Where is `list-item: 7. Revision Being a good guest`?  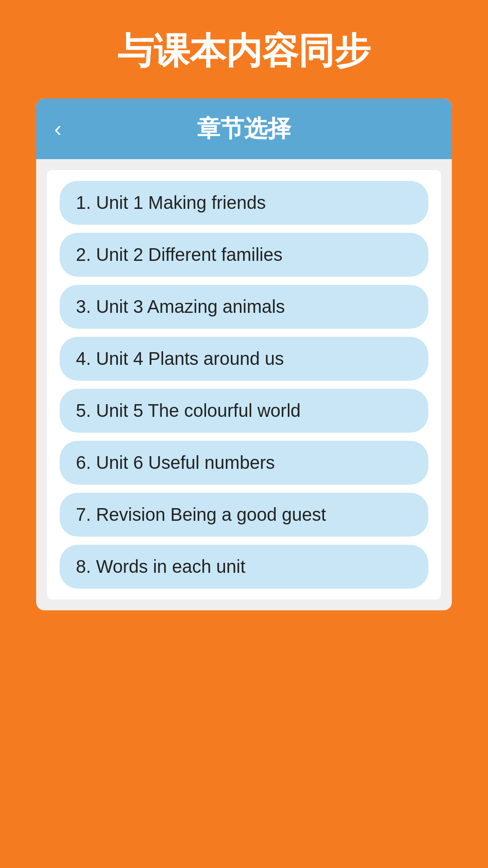
list-item: 7. Revision Being a good guest is located at coordinates (244, 514).